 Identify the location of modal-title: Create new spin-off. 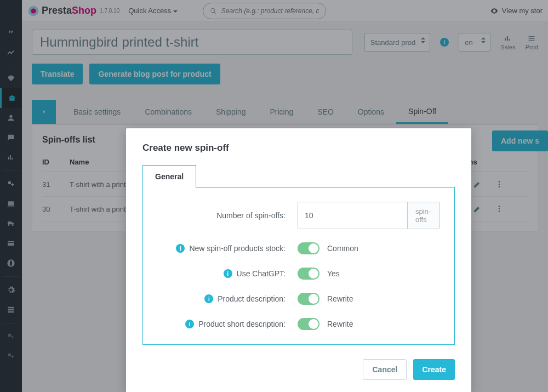
(299, 148).